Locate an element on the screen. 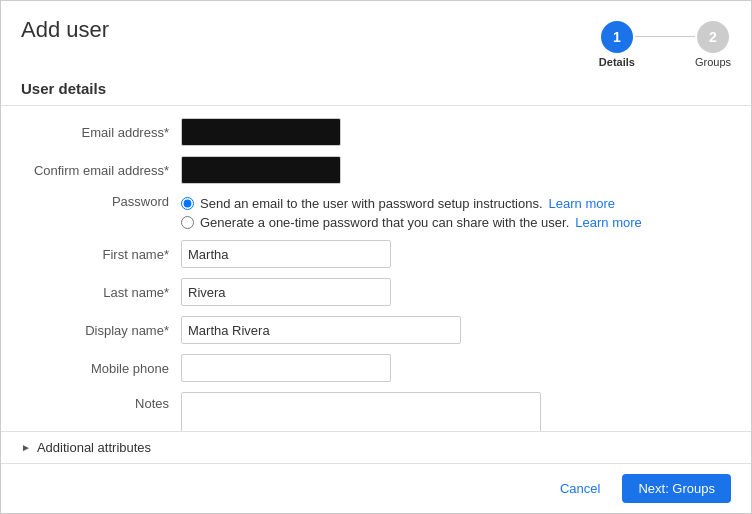 Image resolution: width=752 pixels, height=514 pixels. step-1-label: Details is located at coordinates (617, 62).